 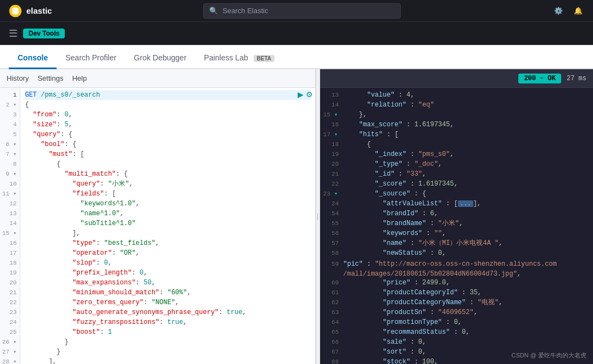 I want to click on first-line-actions: ▶ ⚙, so click(x=305, y=94).